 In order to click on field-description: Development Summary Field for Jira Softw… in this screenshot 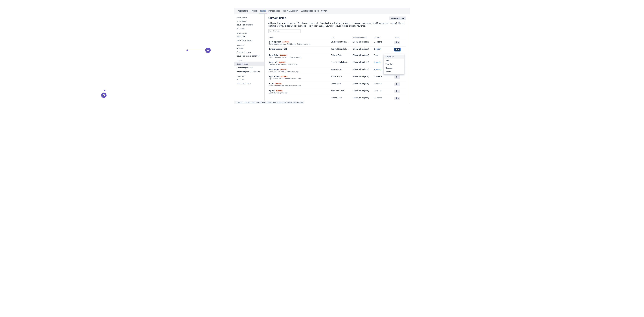, I will do `click(299, 44)`.